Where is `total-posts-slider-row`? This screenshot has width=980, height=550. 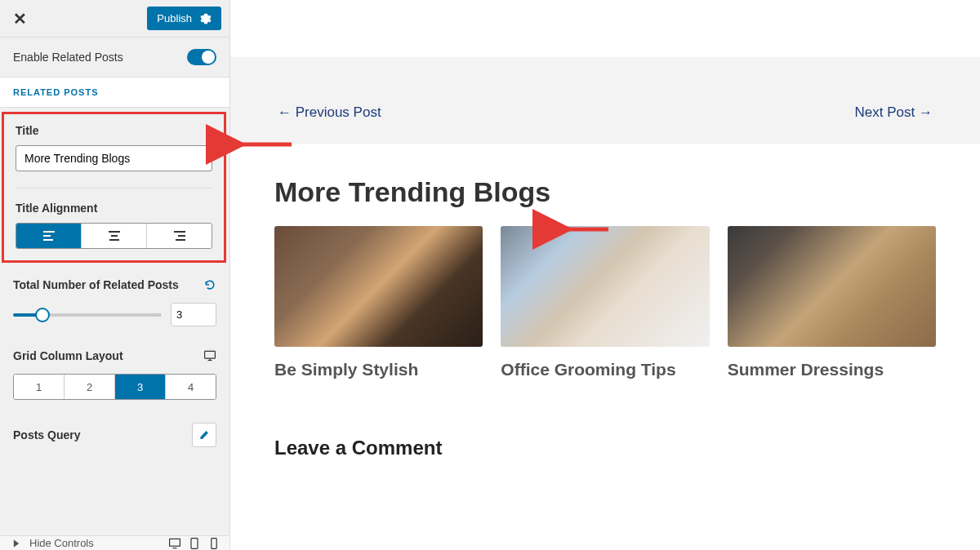
total-posts-slider-row is located at coordinates (114, 315).